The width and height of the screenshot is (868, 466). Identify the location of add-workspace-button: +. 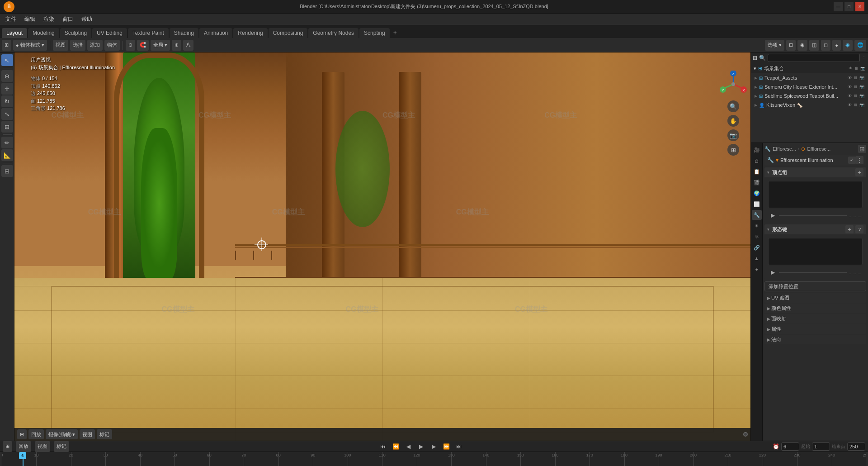
(395, 33).